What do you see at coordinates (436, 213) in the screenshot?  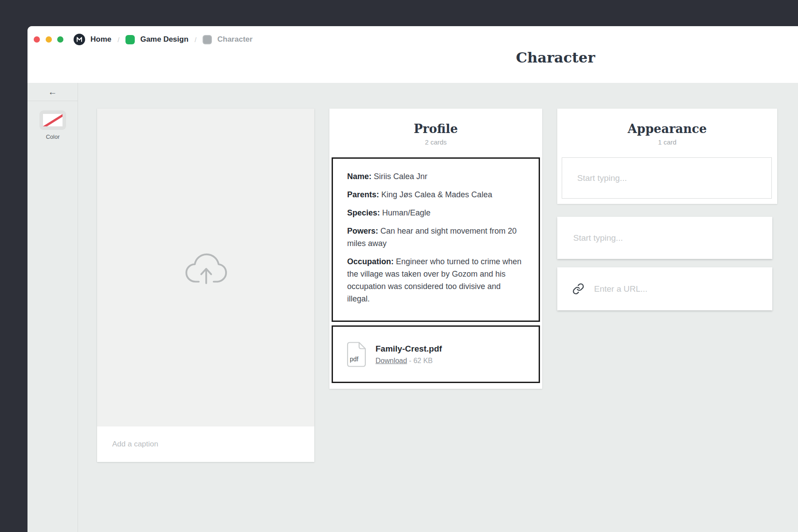 I see `note-field: Species:Human/Eagle` at bounding box center [436, 213].